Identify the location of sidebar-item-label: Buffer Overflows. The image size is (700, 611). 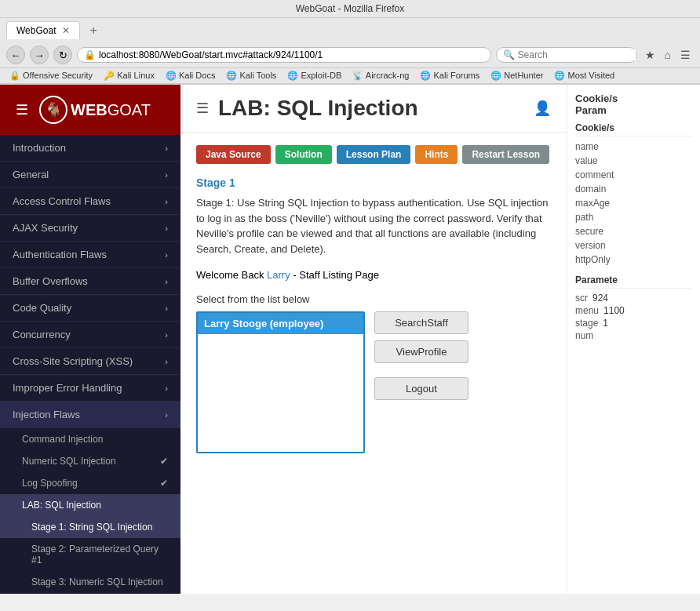
(50, 281).